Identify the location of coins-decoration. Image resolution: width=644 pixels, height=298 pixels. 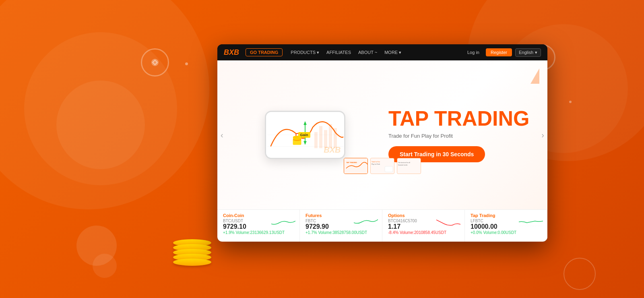
(192, 254).